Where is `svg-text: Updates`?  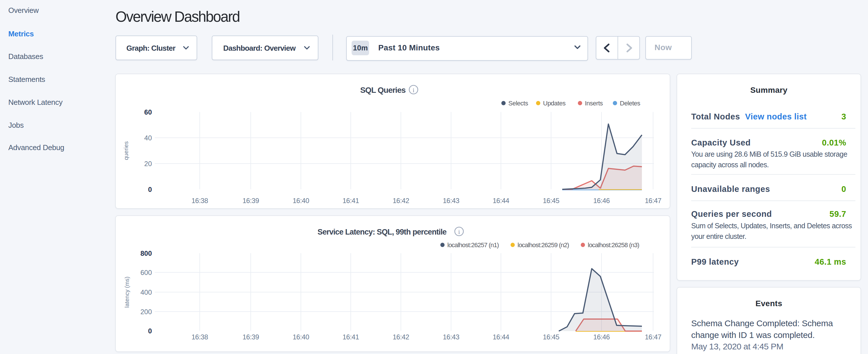 svg-text: Updates is located at coordinates (555, 103).